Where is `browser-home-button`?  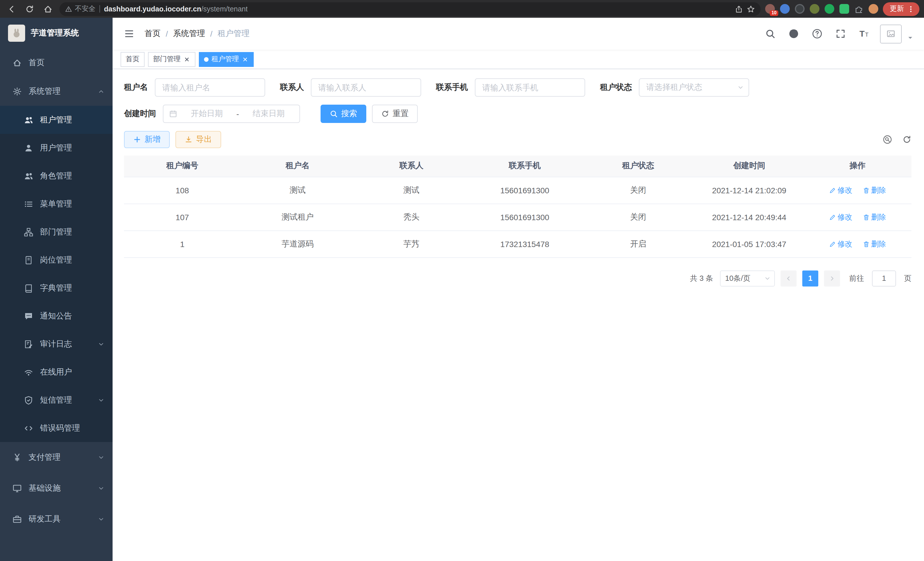
browser-home-button is located at coordinates (48, 9).